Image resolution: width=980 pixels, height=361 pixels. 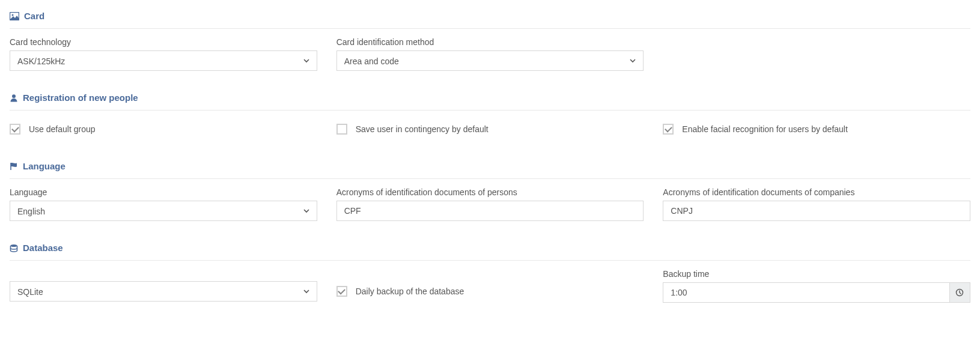 I want to click on language-select: English, so click(x=163, y=211).